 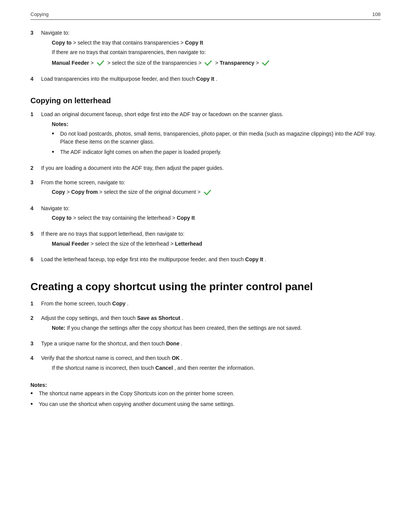 I want to click on step-num-s2: 2, so click(x=35, y=318).